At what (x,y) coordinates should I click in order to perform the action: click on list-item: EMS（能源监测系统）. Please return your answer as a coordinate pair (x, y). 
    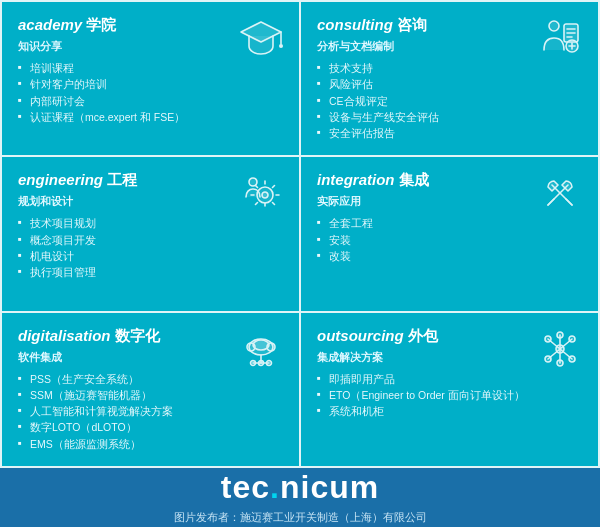
    Looking at the image, I should click on (150, 444).